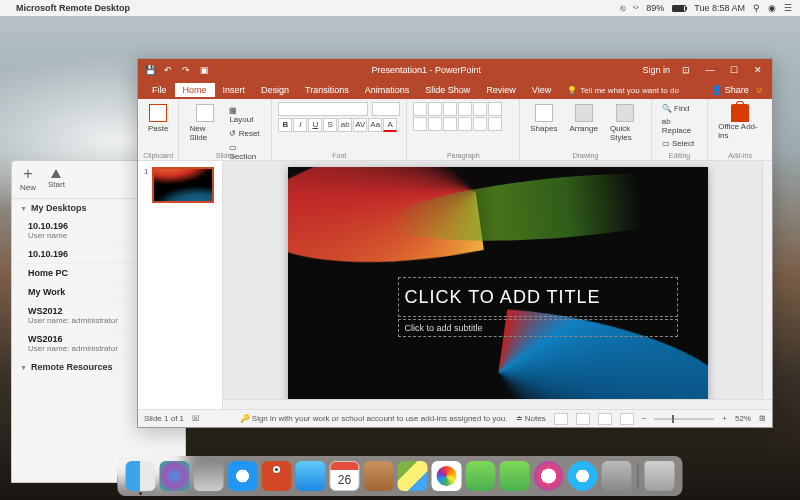 Image resolution: width=800 pixels, height=500 pixels. I want to click on dock-launchpad-icon, so click(209, 476).